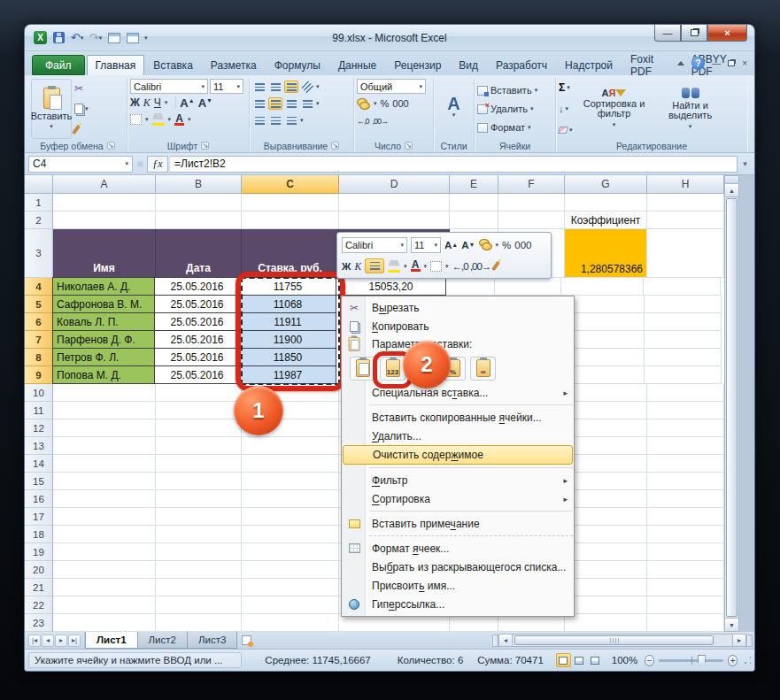 The image size is (780, 700). What do you see at coordinates (683, 375) in the screenshot?
I see `cell-H9` at bounding box center [683, 375].